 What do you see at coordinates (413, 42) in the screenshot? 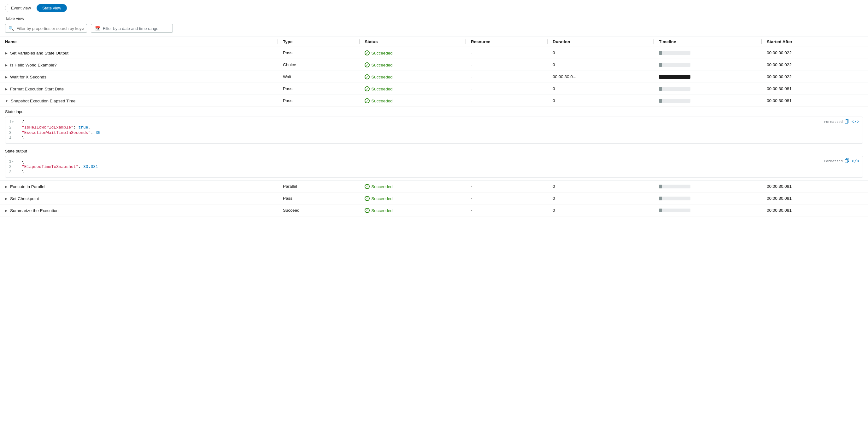
I see `col-header-status: Status` at bounding box center [413, 42].